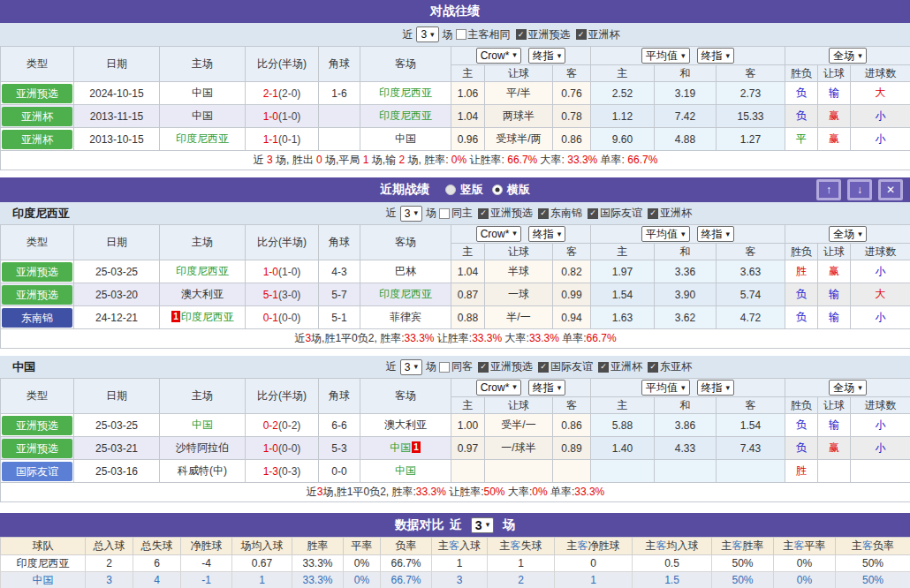 The image size is (910, 588). I want to click on checkbox-东南锦: ✓东南锦, so click(560, 214).